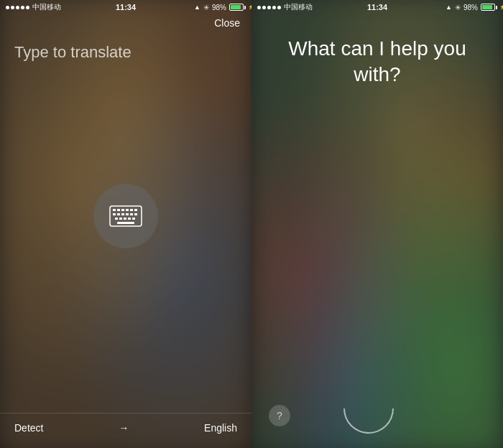 Image resolution: width=503 pixels, height=448 pixels. Describe the element at coordinates (124, 428) in the screenshot. I see `language-arrow: →` at that location.